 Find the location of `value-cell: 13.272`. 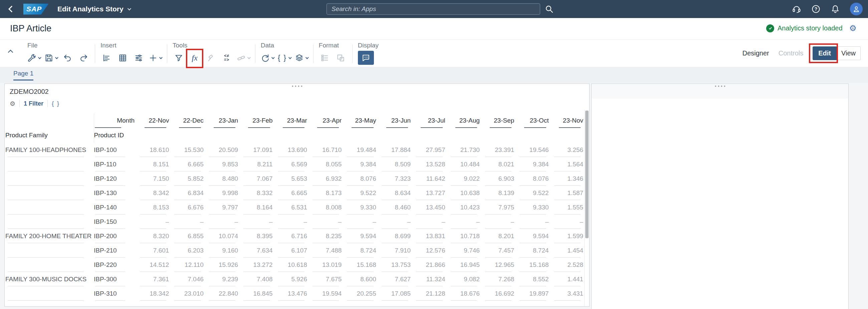

value-cell: 13.272 is located at coordinates (255, 264).